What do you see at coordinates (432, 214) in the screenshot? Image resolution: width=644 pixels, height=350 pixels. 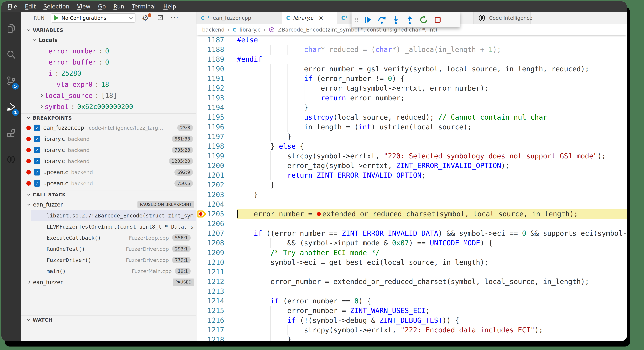 I see `code-text: error_number = extended_or_reduced_chars…` at bounding box center [432, 214].